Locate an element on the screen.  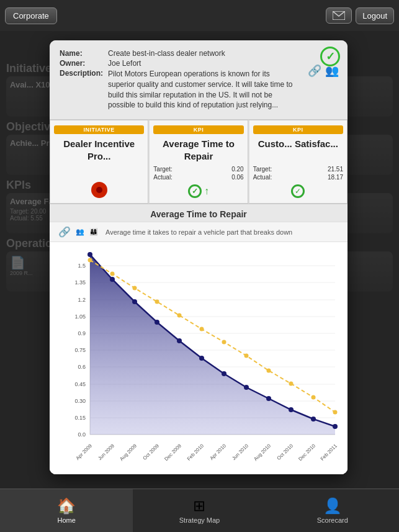
svg-text: Jun 2010 is located at coordinates (240, 452).